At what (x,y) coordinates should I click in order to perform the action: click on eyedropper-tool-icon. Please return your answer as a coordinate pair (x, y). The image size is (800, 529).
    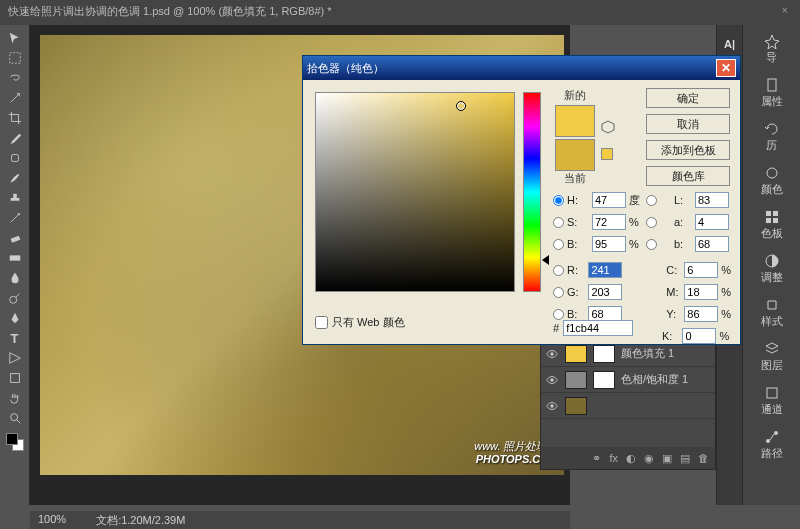
    Looking at the image, I should click on (15, 138).